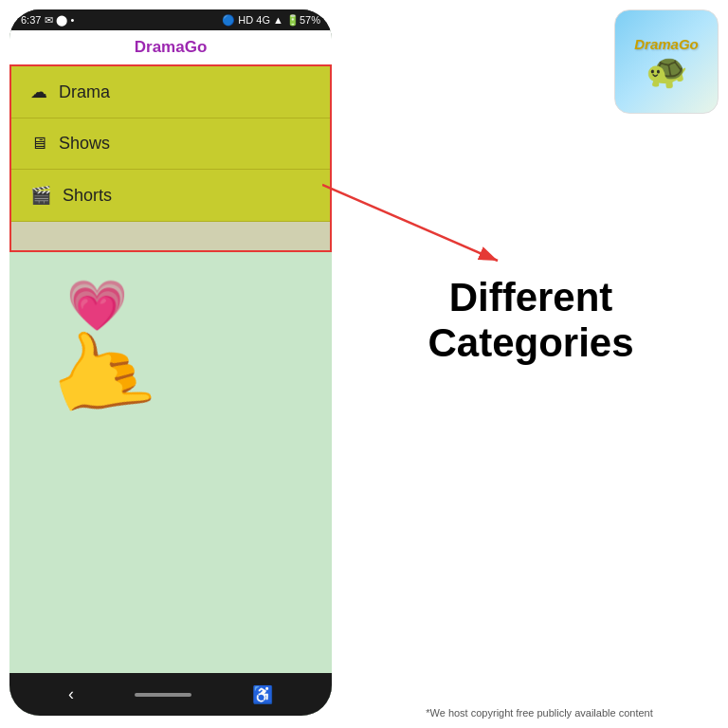 The width and height of the screenshot is (728, 728). What do you see at coordinates (39, 144) in the screenshot?
I see `shows-icon: 🖥` at bounding box center [39, 144].